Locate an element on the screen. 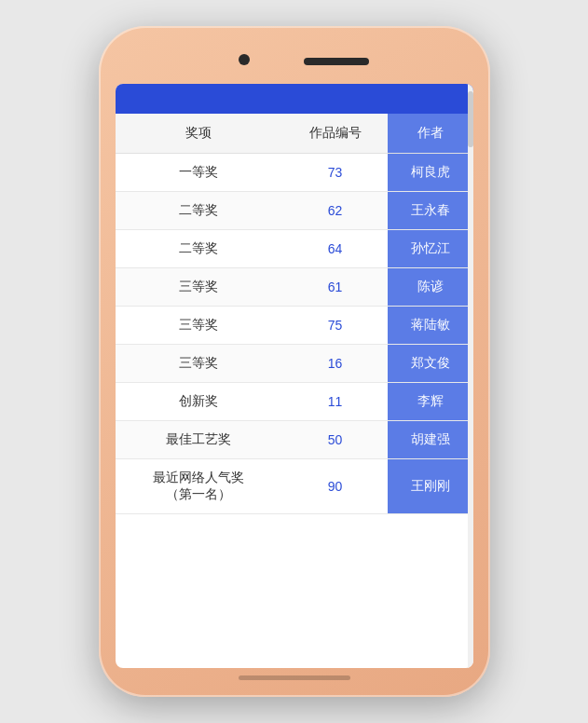 The image size is (588, 723). table-row: 三等奖75蒋陆敏 is located at coordinates (294, 326).